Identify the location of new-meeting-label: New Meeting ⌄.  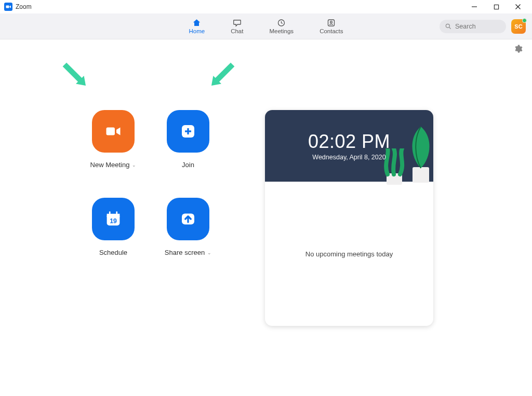
(113, 165).